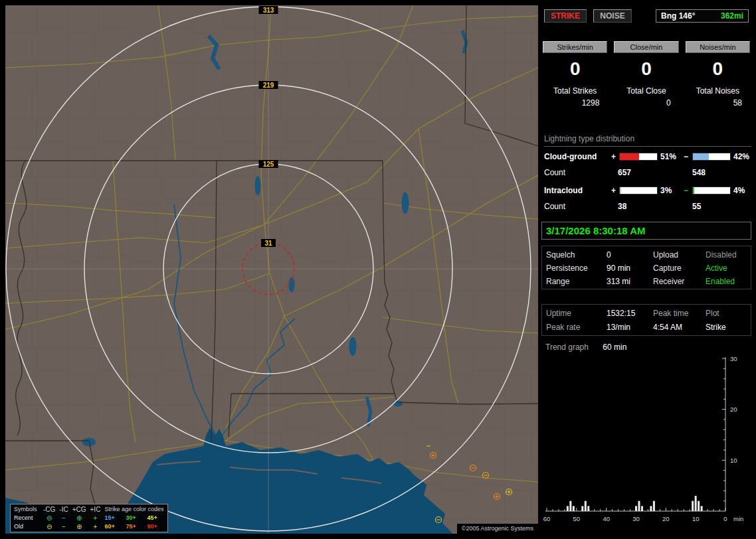  I want to click on noises-per-min-value: 0, so click(717, 69).